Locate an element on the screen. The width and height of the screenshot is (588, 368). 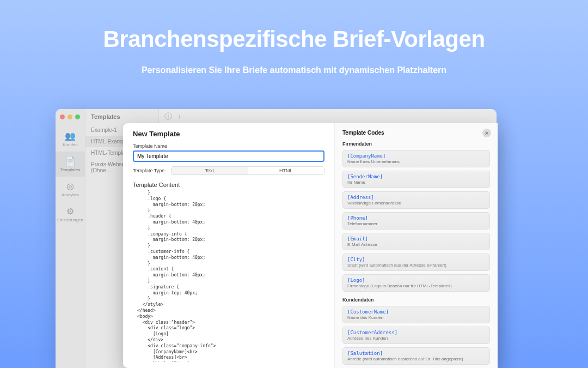
close-icon: ✕ is located at coordinates (487, 133).